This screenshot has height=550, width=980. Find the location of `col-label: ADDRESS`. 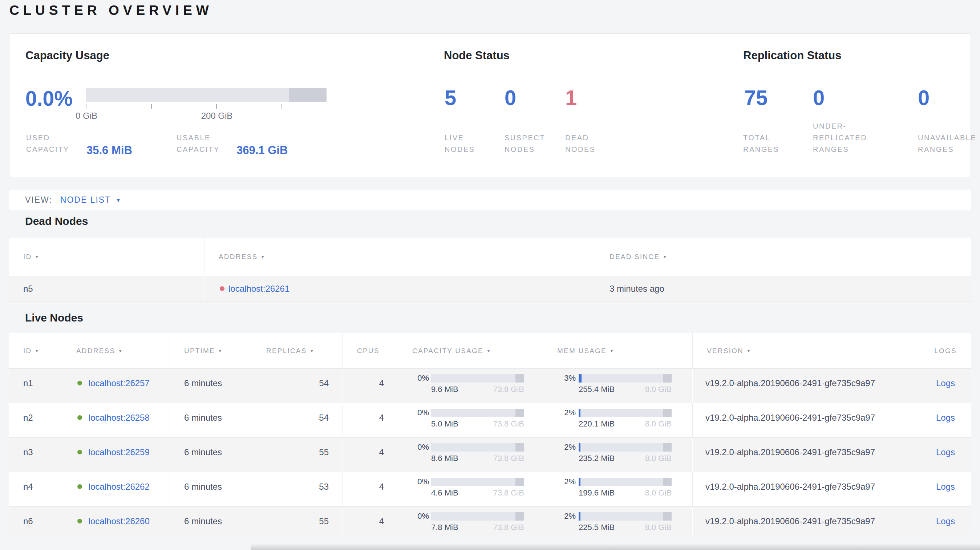

col-label: ADDRESS is located at coordinates (96, 351).